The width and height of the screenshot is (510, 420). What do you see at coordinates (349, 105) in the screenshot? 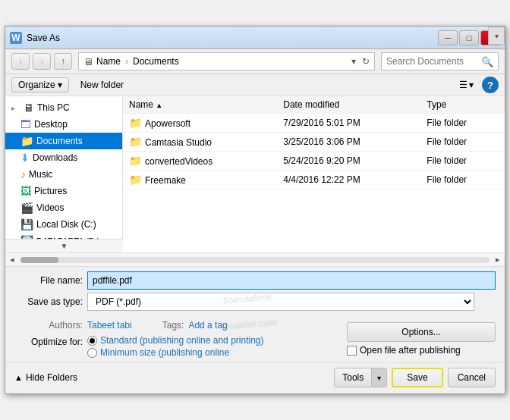
I see `column-date: Date modified` at bounding box center [349, 105].